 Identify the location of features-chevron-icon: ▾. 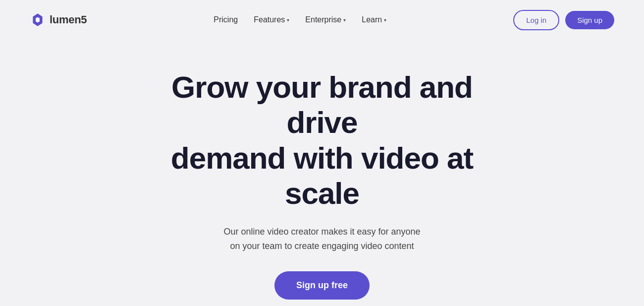
(288, 20).